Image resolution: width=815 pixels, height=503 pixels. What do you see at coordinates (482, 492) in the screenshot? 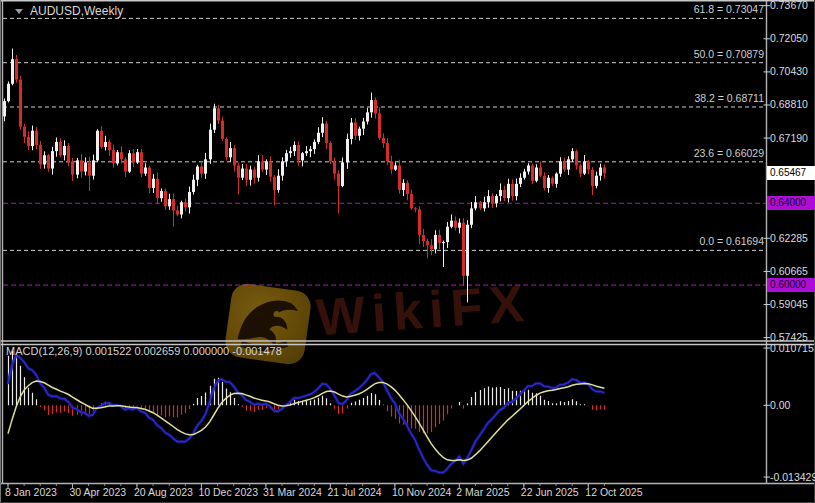
I see `date-label: 2 Mar 2025` at bounding box center [482, 492].